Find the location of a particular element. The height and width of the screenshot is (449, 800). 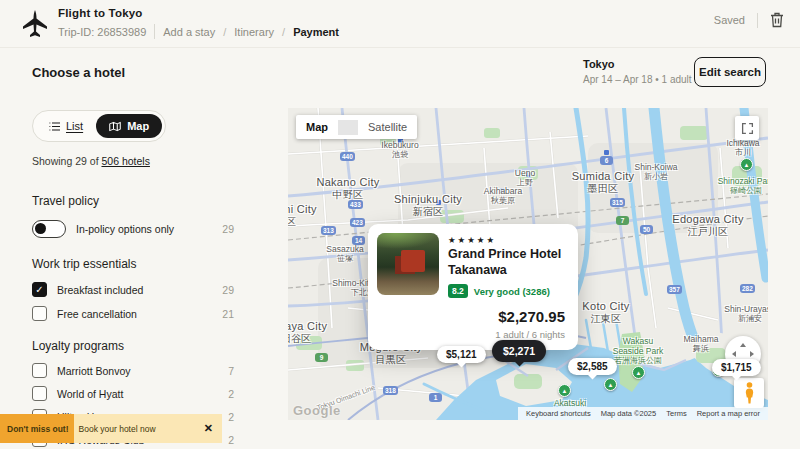

photo-shrine is located at coordinates (413, 261).